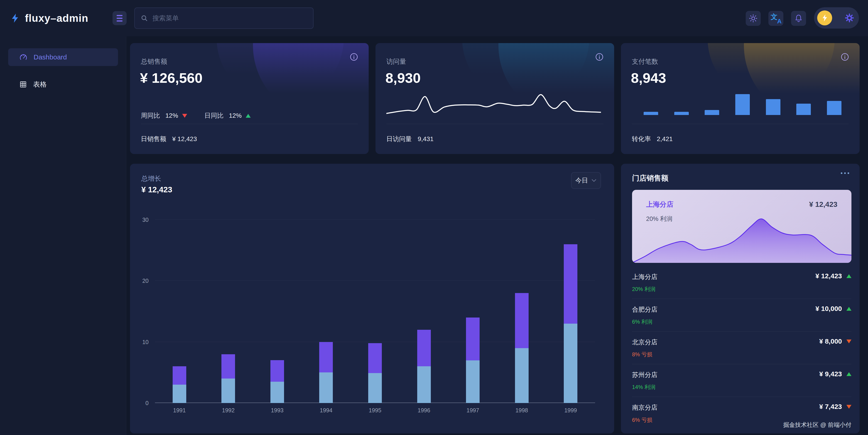  I want to click on more-menu-icon, so click(845, 173).